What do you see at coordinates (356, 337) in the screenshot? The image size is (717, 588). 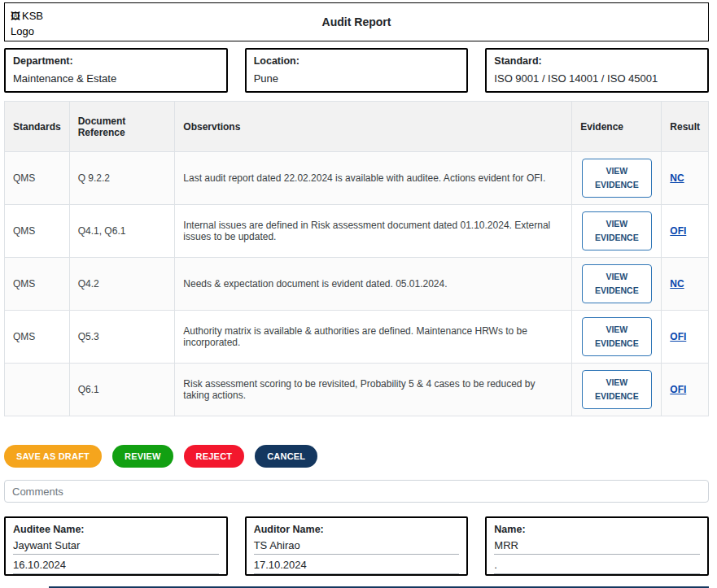 I see `table-row: QMS Q5.3 Authority matrix is available &…` at bounding box center [356, 337].